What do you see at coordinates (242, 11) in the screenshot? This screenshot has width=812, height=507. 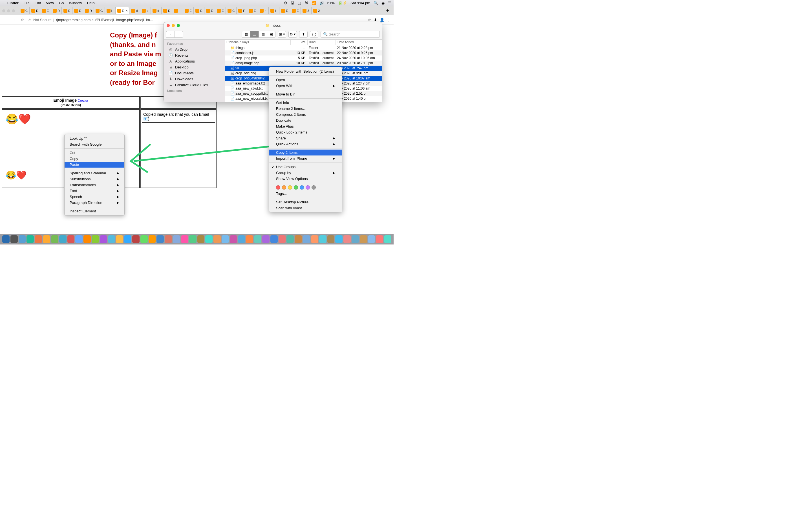 I see `browser-tab: F` at bounding box center [242, 11].